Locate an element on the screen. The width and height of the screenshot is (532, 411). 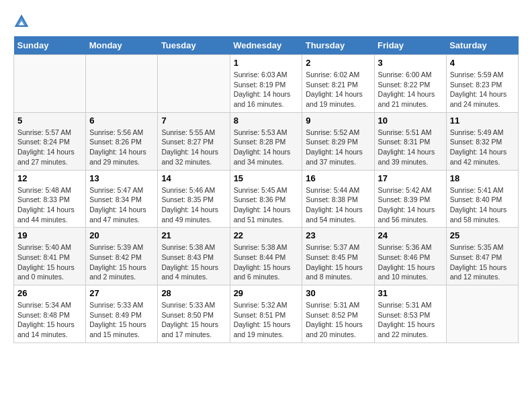
day-info: Sunrise: 5:55 AM Sunset: 8:27 PM Dayligh… is located at coordinates (193, 148).